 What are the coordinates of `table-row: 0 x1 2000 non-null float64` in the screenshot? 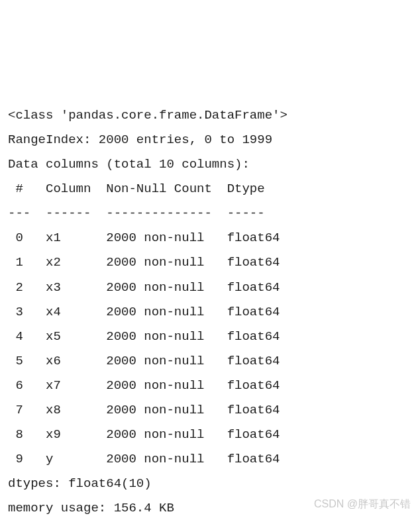 It's located at (210, 238).